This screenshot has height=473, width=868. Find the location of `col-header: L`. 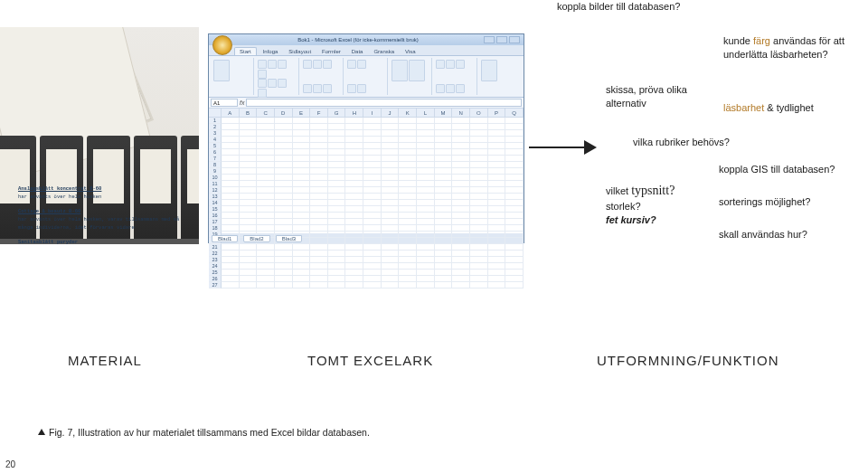

col-header: L is located at coordinates (426, 113).